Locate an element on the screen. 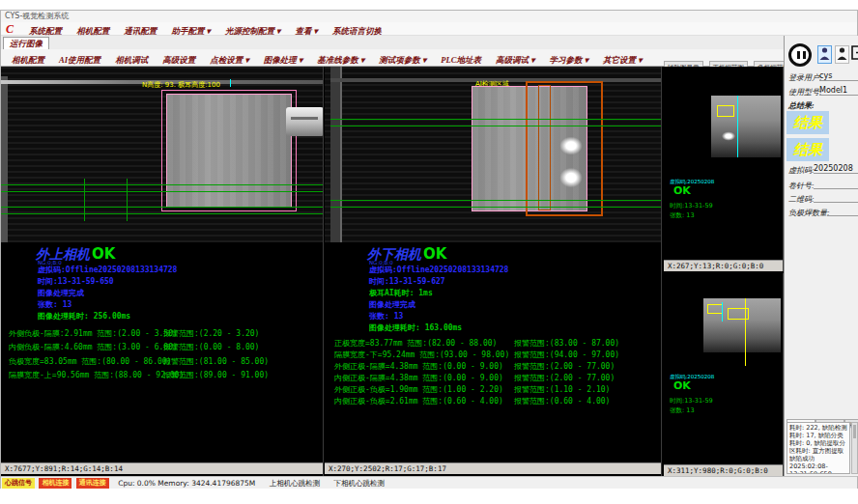 The width and height of the screenshot is (858, 504). lower-camera-image: AI检测区域 is located at coordinates (493, 154).